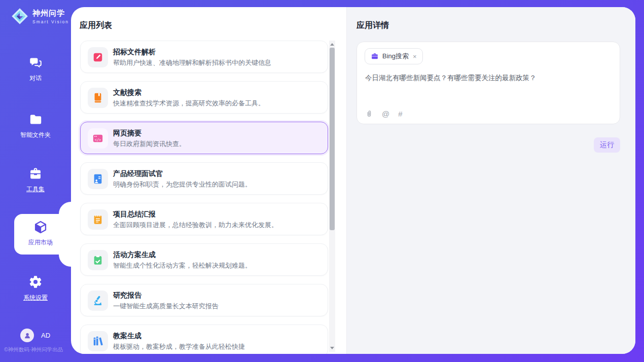 This screenshot has width=644, height=362. Describe the element at coordinates (127, 336) in the screenshot. I see `app-name: 教案生成` at that location.